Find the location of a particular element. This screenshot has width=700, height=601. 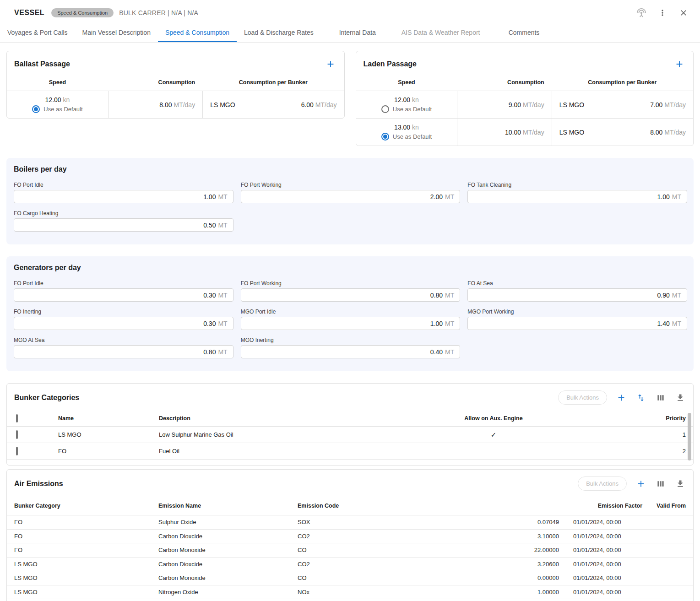

generators-title: Generators per day is located at coordinates (351, 268).